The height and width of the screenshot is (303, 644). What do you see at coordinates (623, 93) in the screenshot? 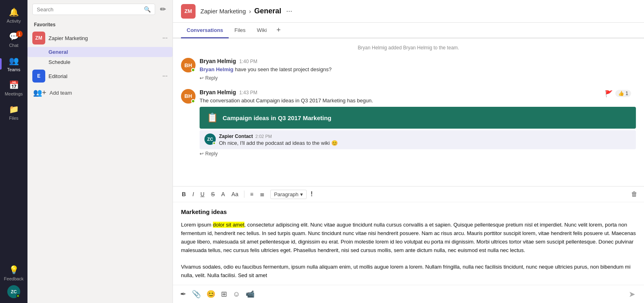
I see `like-reaction: 👍 1` at bounding box center [623, 93].